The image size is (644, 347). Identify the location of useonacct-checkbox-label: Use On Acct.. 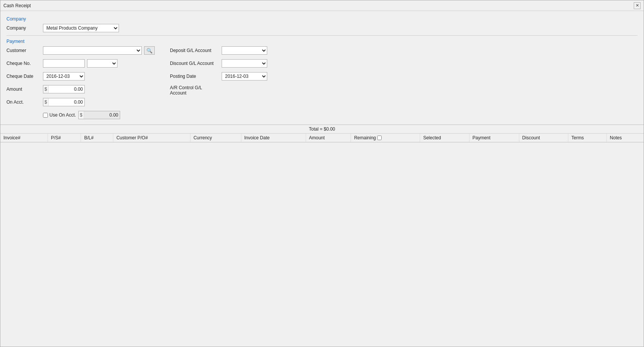
(59, 115).